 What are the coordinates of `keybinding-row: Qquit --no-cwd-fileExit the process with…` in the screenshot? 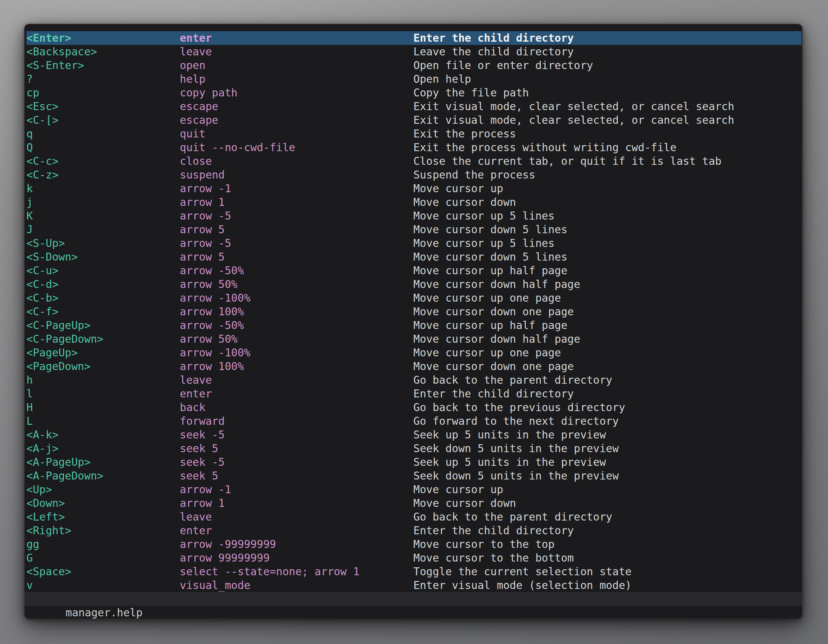 It's located at (414, 147).